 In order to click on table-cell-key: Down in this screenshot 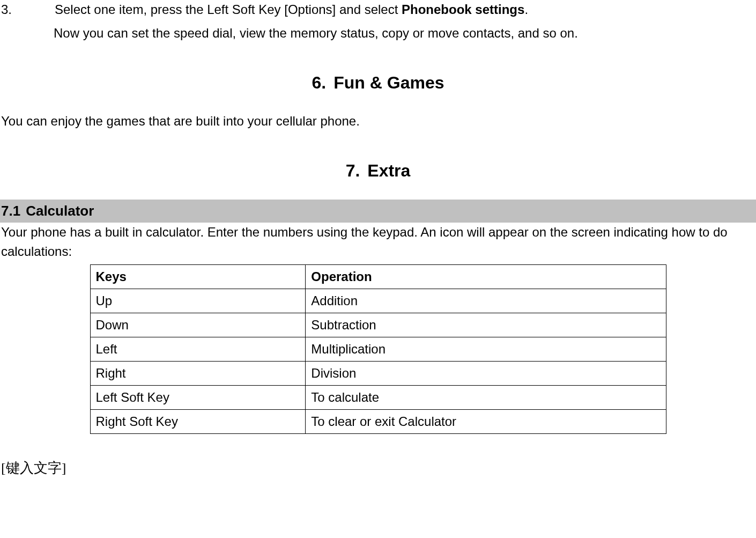, I will do `click(198, 325)`.